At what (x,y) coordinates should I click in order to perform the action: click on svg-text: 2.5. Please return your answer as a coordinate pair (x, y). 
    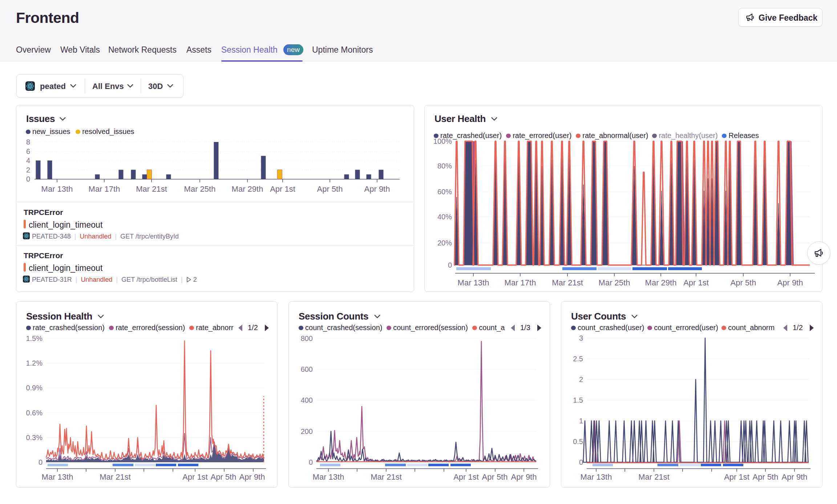
    Looking at the image, I should click on (578, 359).